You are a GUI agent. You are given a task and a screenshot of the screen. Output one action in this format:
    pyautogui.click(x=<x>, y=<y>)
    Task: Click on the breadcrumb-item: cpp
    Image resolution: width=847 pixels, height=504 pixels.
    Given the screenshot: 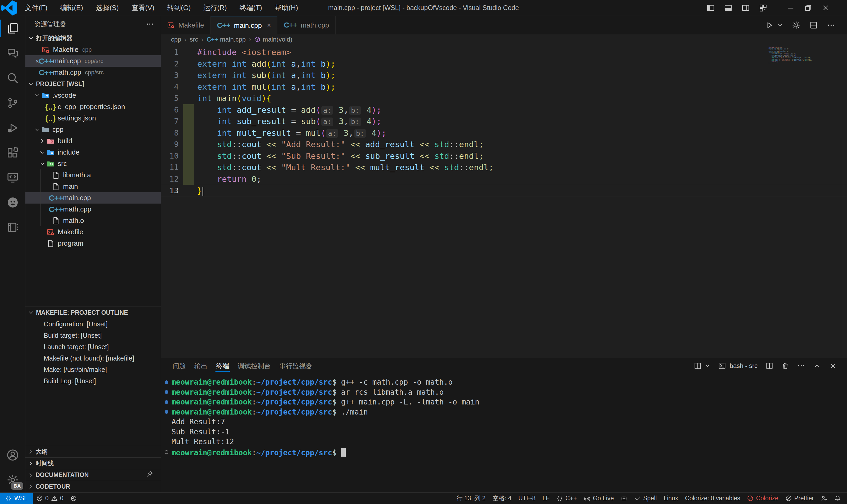 What is the action you would take?
    pyautogui.click(x=176, y=39)
    